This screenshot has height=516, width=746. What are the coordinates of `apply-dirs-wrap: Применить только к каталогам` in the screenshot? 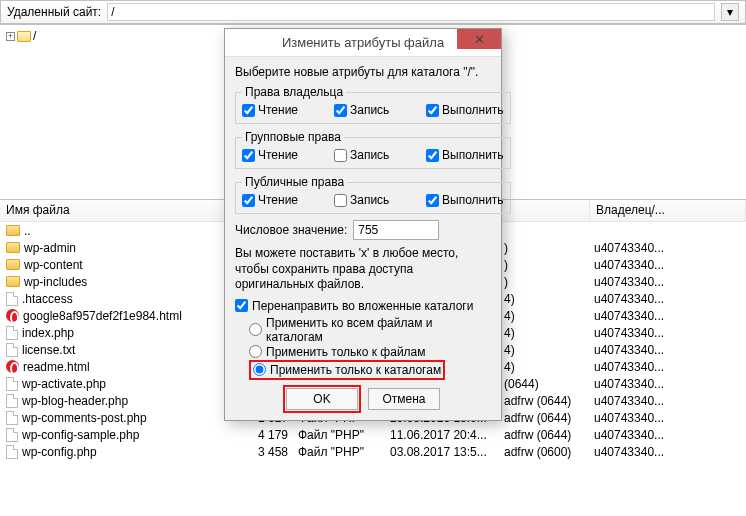 It's located at (370, 370).